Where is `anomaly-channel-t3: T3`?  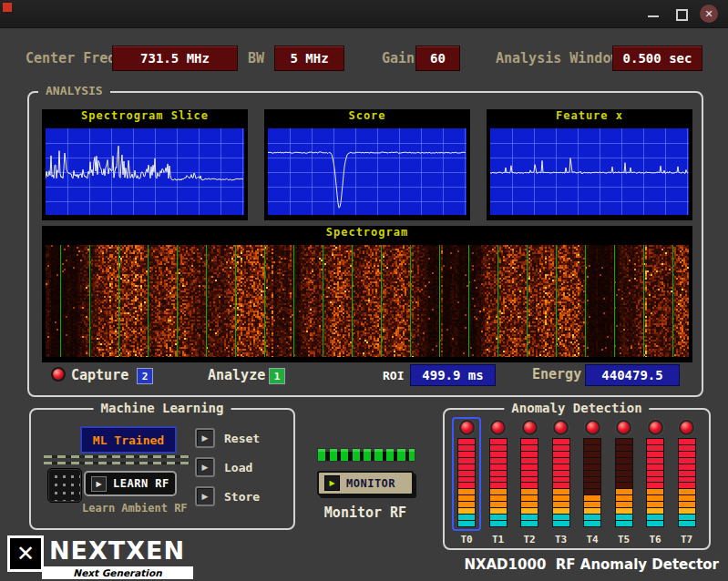
anomaly-channel-t3: T3 is located at coordinates (561, 481).